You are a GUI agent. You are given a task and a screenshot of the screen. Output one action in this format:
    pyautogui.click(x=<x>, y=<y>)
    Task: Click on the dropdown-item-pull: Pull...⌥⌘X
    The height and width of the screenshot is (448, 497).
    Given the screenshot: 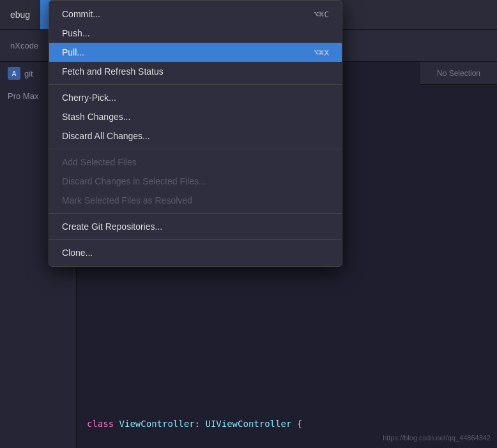 What is the action you would take?
    pyautogui.click(x=195, y=52)
    